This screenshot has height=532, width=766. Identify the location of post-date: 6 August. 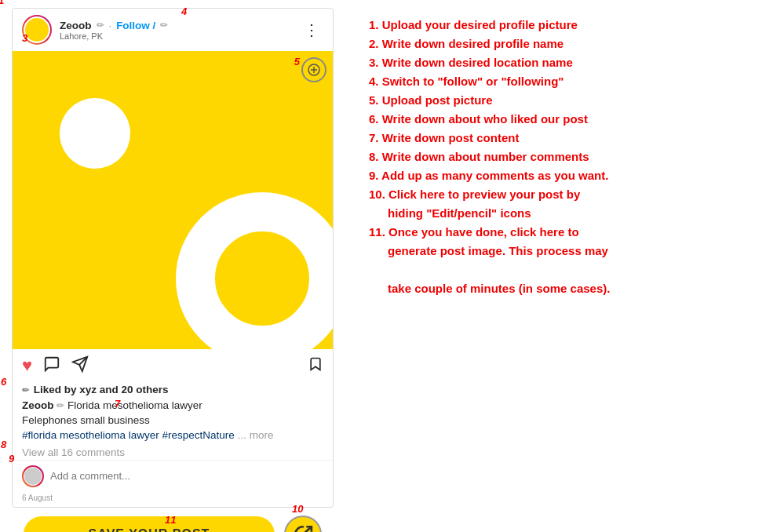
(173, 499).